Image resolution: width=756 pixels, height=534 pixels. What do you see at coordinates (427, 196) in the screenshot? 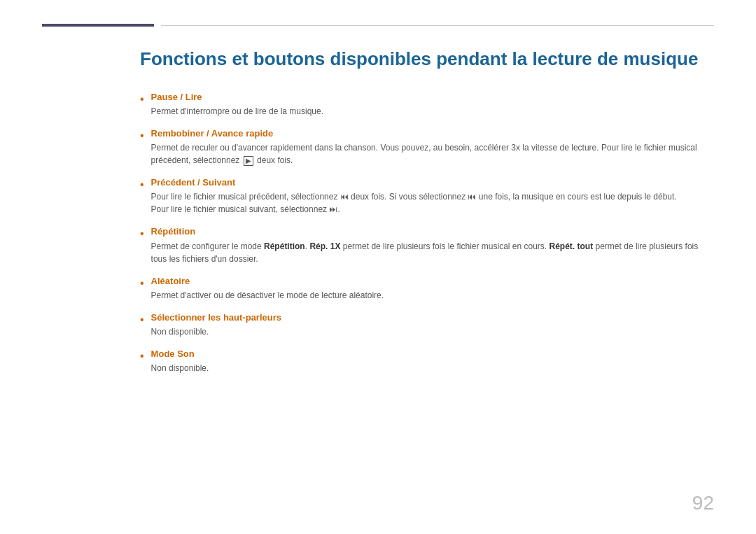
I see `list-item: • Précédent / Suivant Pour lire le fichi…` at bounding box center [427, 196].